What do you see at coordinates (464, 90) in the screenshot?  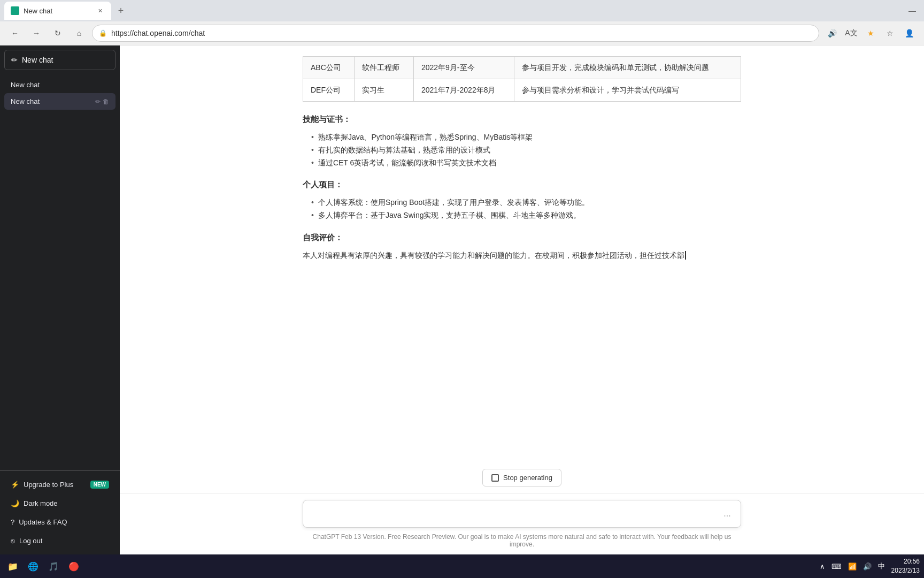 I see `period-cell: 2021年7月-2022年8月` at bounding box center [464, 90].